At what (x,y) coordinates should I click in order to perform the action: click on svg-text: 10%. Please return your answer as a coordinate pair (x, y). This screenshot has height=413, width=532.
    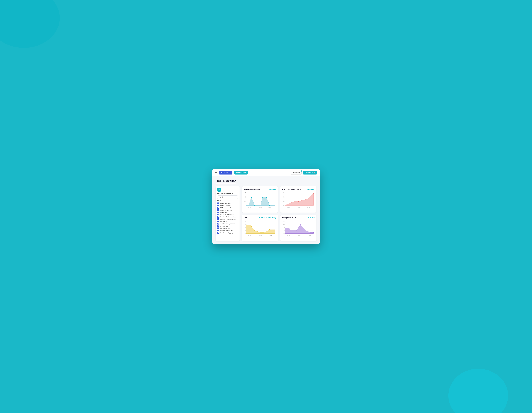
    Looking at the image, I should click on (284, 228).